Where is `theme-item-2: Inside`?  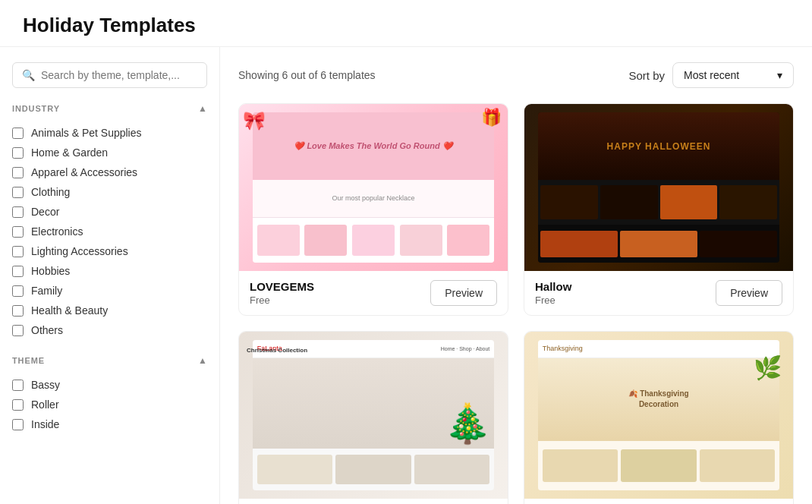
theme-item-2: Inside is located at coordinates (109, 424).